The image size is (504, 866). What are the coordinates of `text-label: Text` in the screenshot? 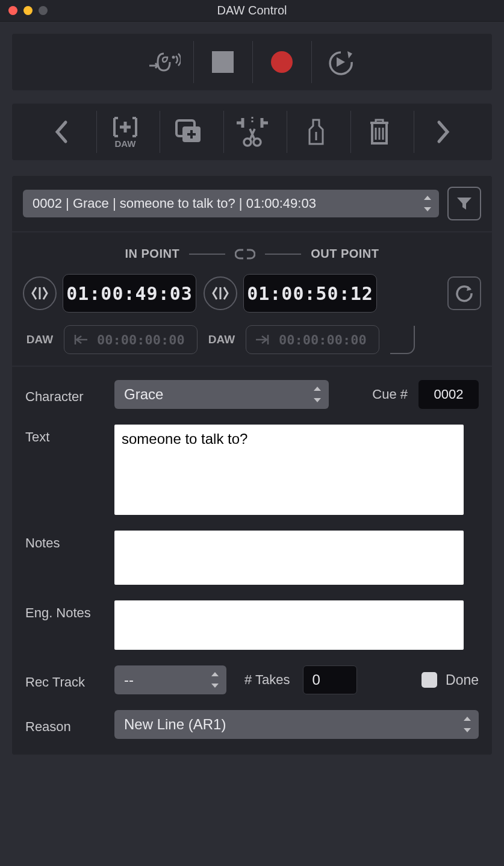 It's located at (70, 435).